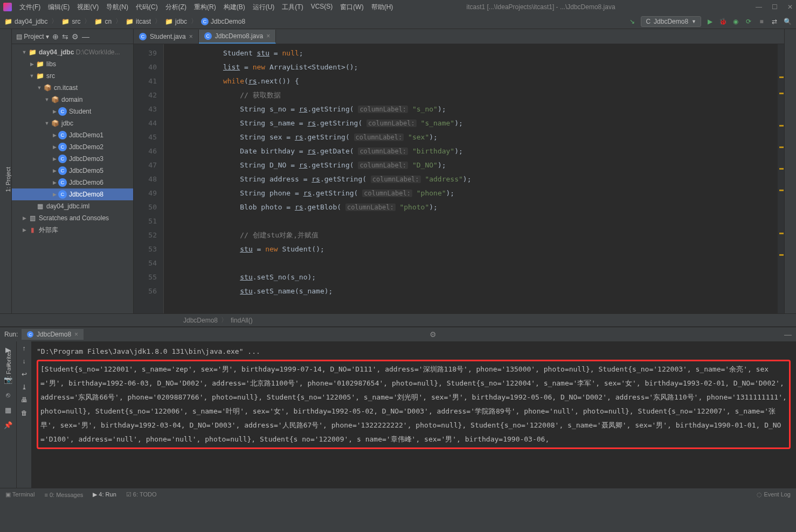 The image size is (796, 532). I want to click on print-button: 🖶, so click(24, 400).